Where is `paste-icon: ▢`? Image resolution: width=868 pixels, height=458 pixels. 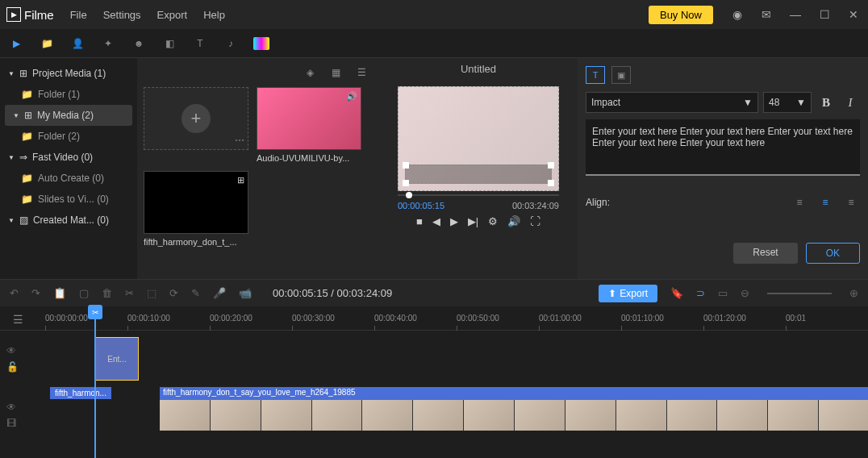 paste-icon: ▢ is located at coordinates (84, 294).